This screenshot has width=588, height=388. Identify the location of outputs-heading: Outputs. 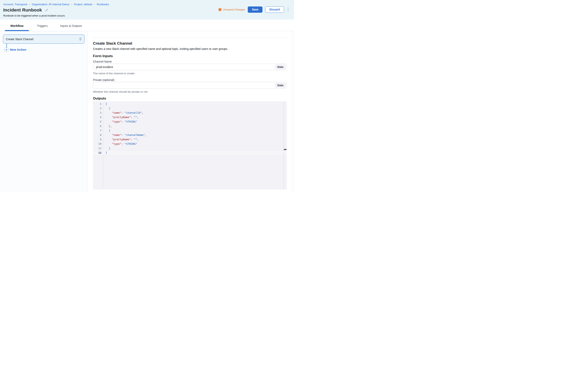
(100, 98).